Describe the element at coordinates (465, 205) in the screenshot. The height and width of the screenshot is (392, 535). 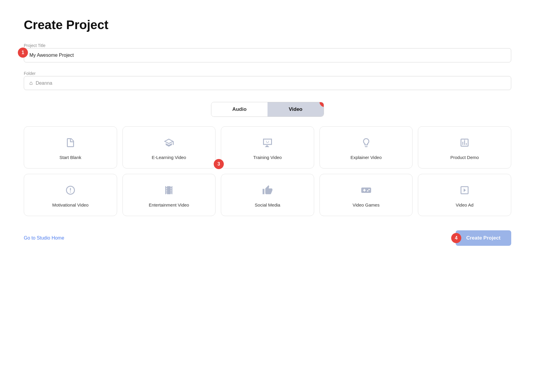
I see `template-label-video-ad: Video Ad` at that location.